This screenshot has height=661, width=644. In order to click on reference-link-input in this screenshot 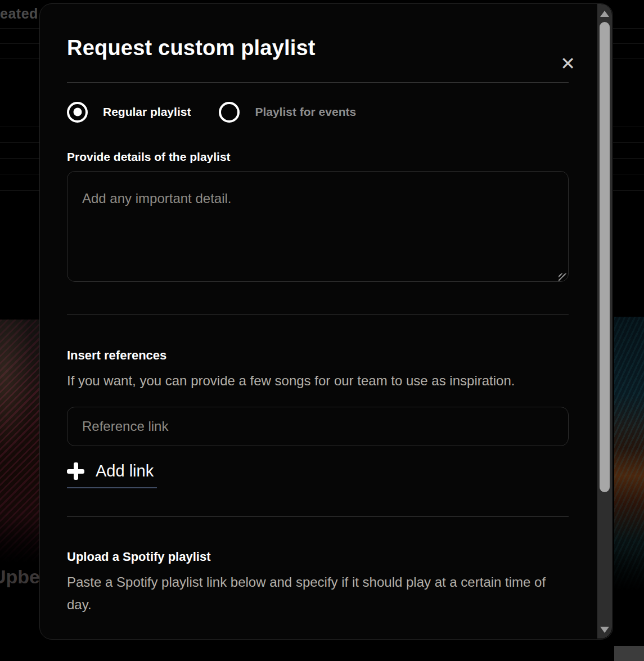, I will do `click(318, 426)`.